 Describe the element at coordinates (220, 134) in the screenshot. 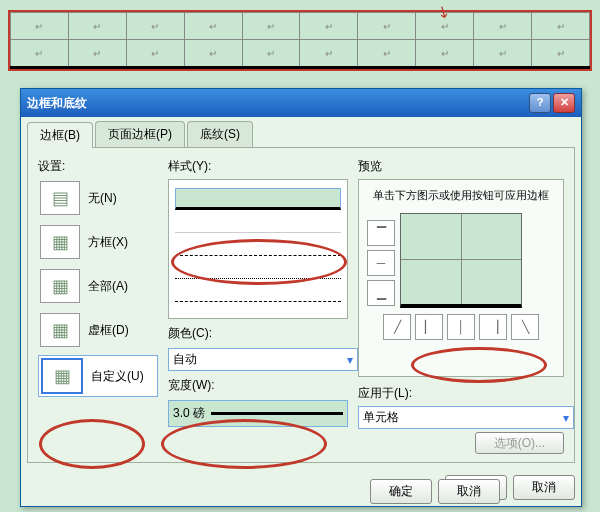

I see `tab-shading: 底纹(S)` at that location.